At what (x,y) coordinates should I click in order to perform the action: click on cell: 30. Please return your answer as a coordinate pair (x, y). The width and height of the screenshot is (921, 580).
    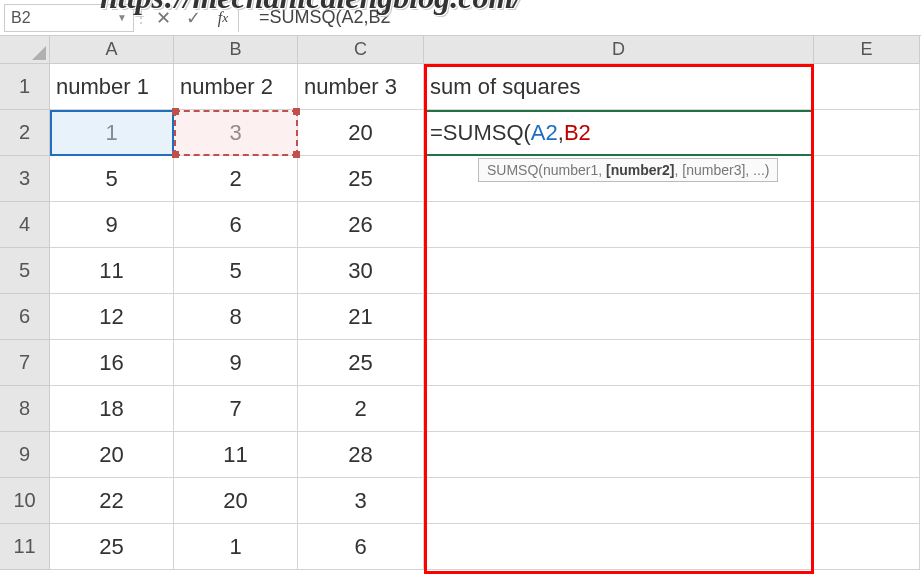
    Looking at the image, I should click on (361, 271).